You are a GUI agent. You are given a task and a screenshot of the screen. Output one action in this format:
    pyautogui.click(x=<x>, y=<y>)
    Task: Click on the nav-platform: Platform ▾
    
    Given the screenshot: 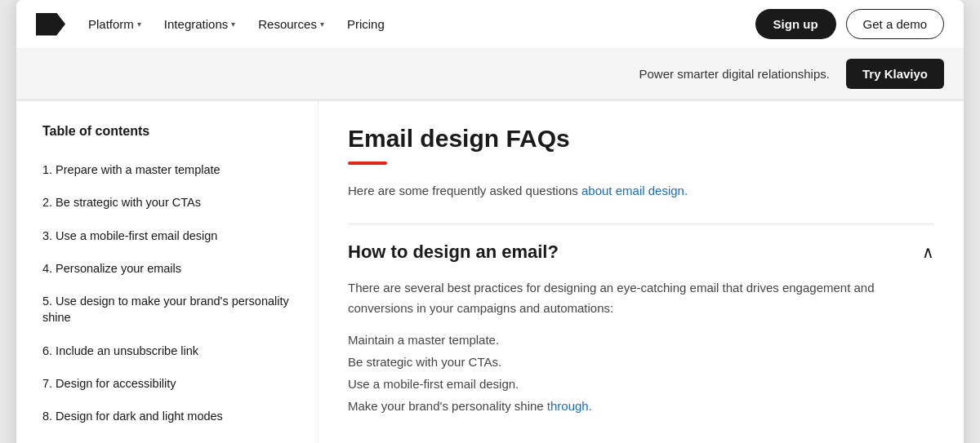 What is the action you would take?
    pyautogui.click(x=114, y=24)
    